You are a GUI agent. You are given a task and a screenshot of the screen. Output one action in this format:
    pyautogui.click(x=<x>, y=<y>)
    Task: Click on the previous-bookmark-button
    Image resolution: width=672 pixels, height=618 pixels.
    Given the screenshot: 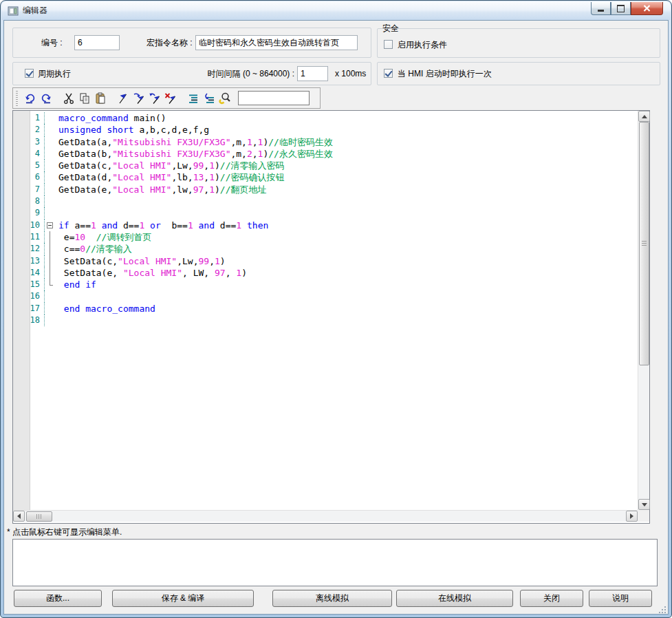 What is the action you would take?
    pyautogui.click(x=154, y=98)
    